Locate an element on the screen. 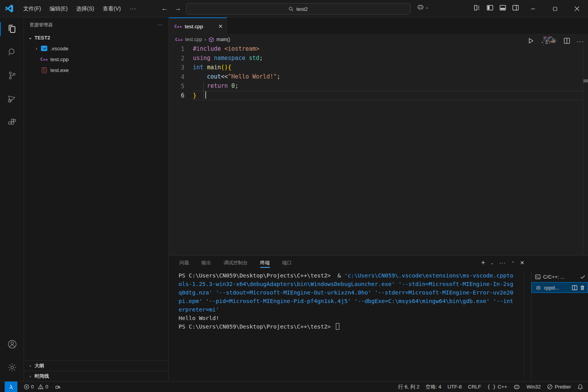 The width and height of the screenshot is (588, 392). panel-maximize-icon: ⌃ is located at coordinates (513, 263).